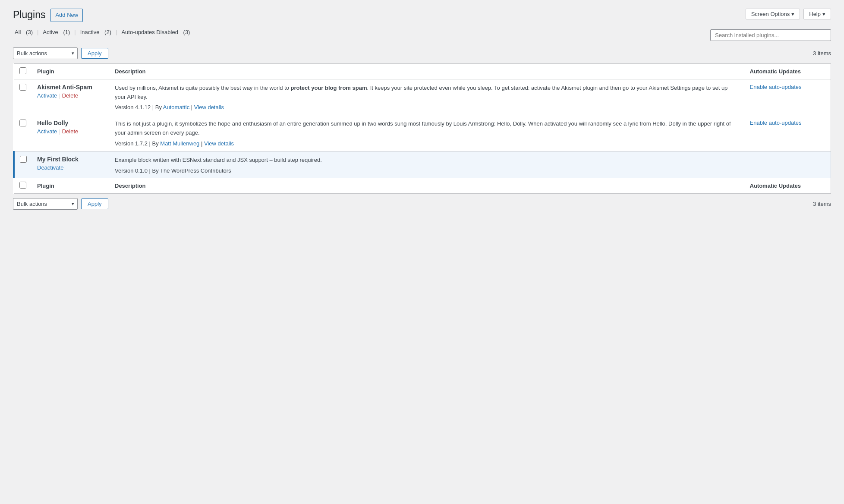 Image resolution: width=844 pixels, height=504 pixels. What do you see at coordinates (427, 129) in the screenshot?
I see `plugin-desc-1: This is not just a plugin, it symbolizes…` at bounding box center [427, 129].